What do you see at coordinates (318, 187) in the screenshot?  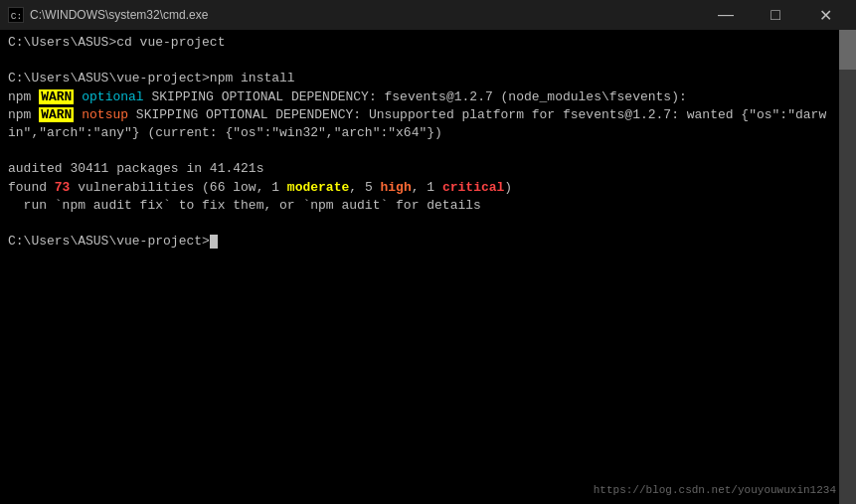 I see `moderate-text: moderate` at bounding box center [318, 187].